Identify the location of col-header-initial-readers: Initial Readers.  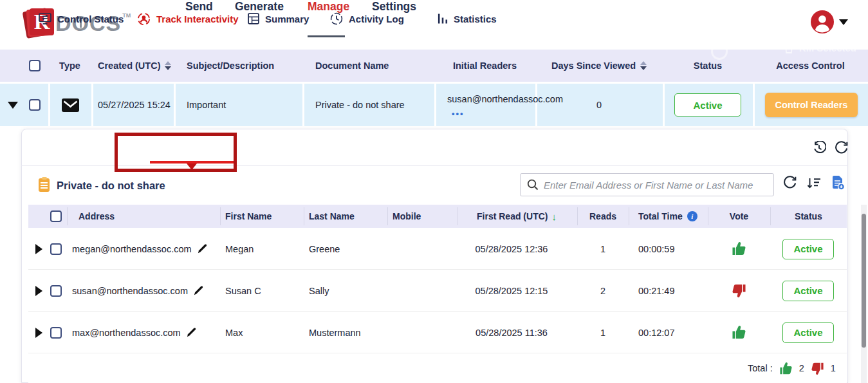
(485, 66).